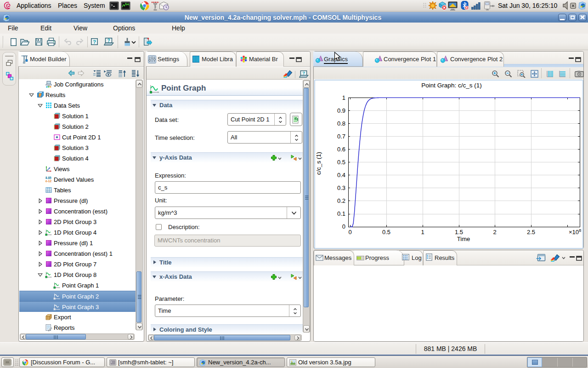 The image size is (588, 368). Describe the element at coordinates (341, 175) in the screenshot. I see `svg-text: 0.4` at that location.